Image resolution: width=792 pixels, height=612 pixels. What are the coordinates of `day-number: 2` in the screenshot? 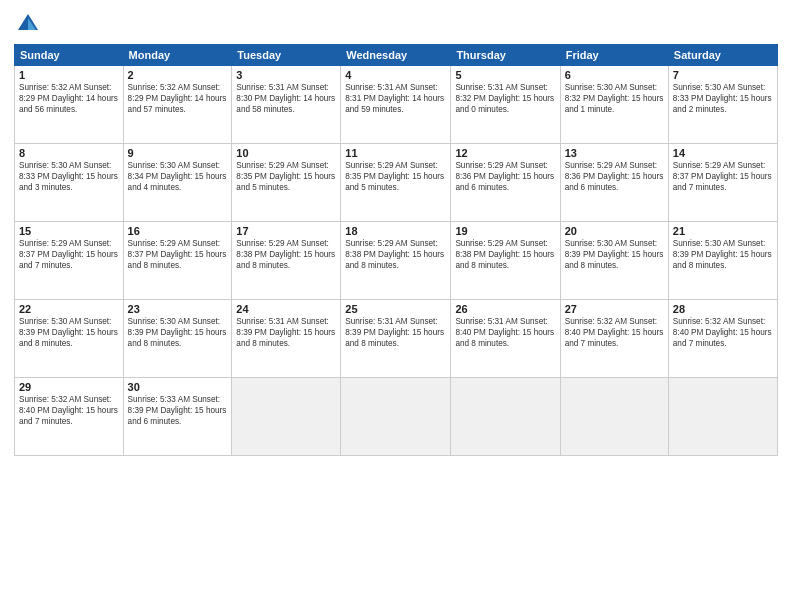 It's located at (178, 75).